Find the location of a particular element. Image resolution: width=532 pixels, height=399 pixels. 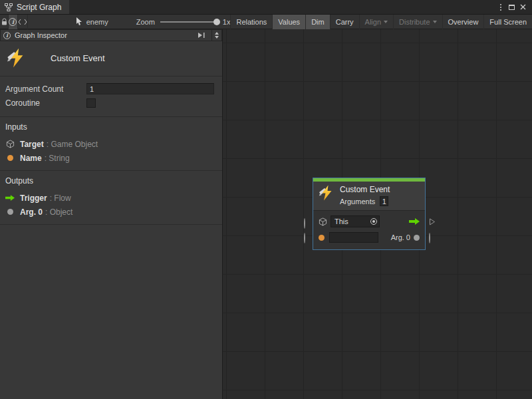

arg0-label: Arg. 0 is located at coordinates (400, 237).